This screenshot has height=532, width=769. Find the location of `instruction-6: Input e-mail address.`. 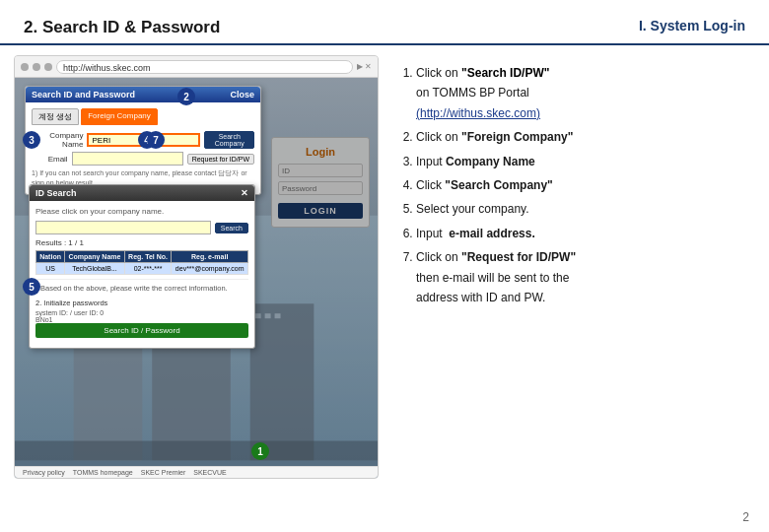

instruction-6: Input e-mail address. is located at coordinates (584, 233).